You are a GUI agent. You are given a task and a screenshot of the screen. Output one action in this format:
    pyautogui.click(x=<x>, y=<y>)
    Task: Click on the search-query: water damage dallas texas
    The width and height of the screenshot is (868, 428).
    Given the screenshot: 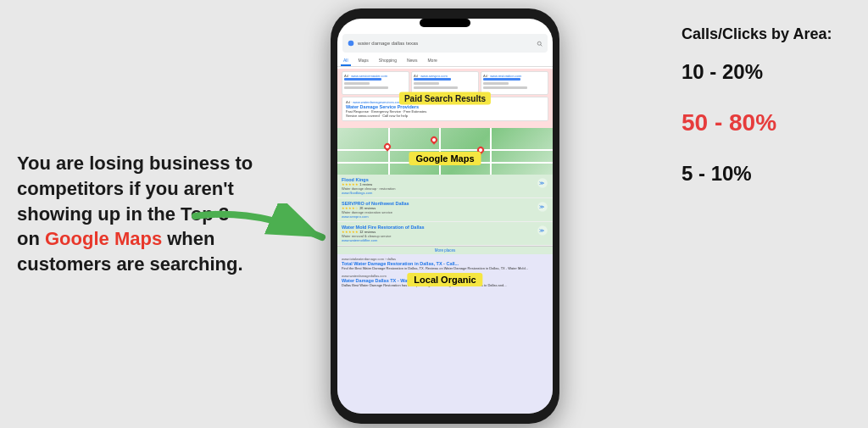 What is the action you would take?
    pyautogui.click(x=388, y=43)
    